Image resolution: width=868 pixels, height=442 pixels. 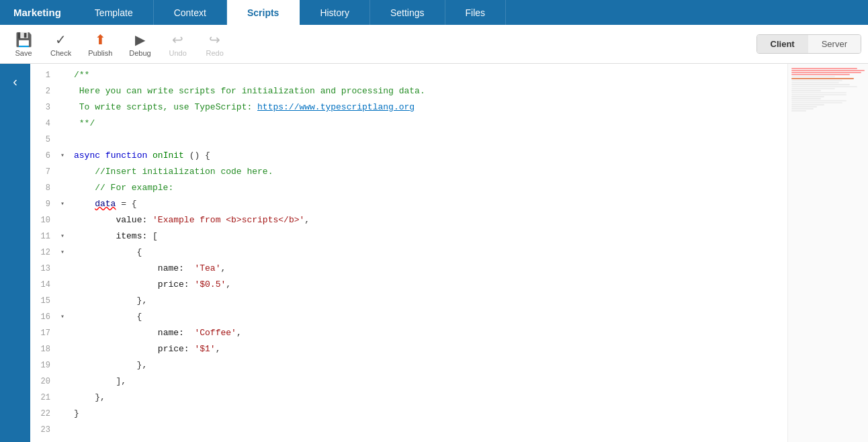 I want to click on code-line-19: 19 },, so click(x=408, y=365).